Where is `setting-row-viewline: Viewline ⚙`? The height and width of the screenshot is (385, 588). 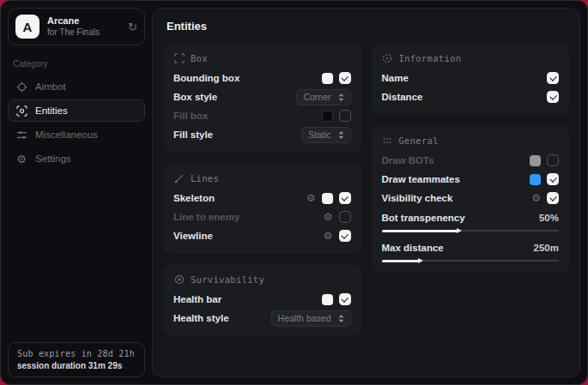
setting-row-viewline: Viewline ⚙ is located at coordinates (263, 236).